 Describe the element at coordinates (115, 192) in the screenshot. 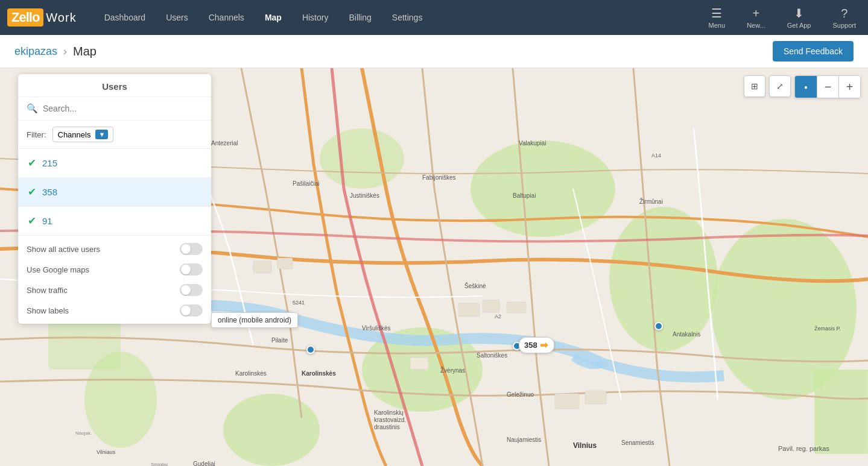

I see `user-list: ✔ 215 ✔ 358 ✔ 91` at that location.